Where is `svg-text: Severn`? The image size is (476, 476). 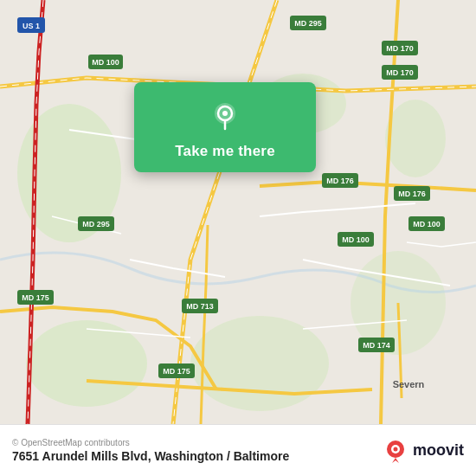
svg-text: Severn is located at coordinates (408, 384).